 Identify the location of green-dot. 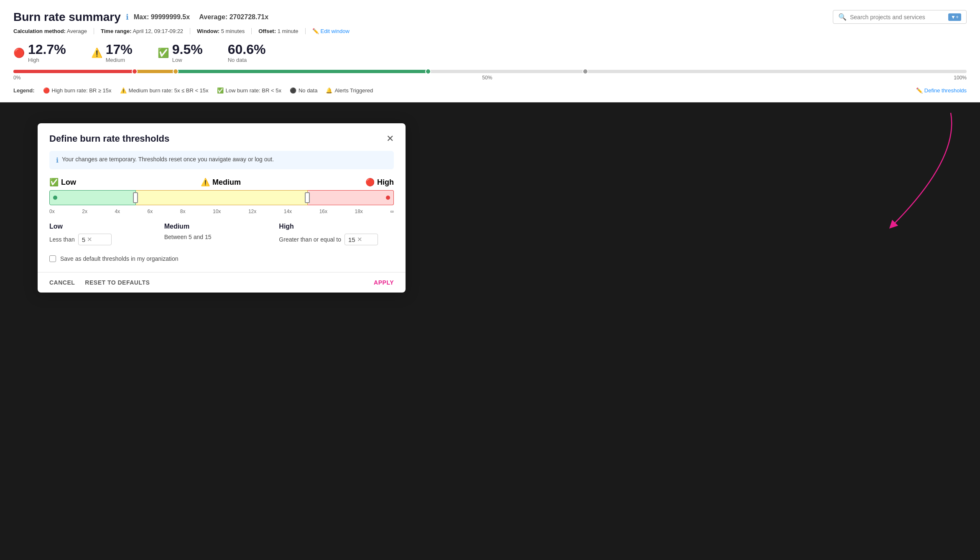
(55, 198).